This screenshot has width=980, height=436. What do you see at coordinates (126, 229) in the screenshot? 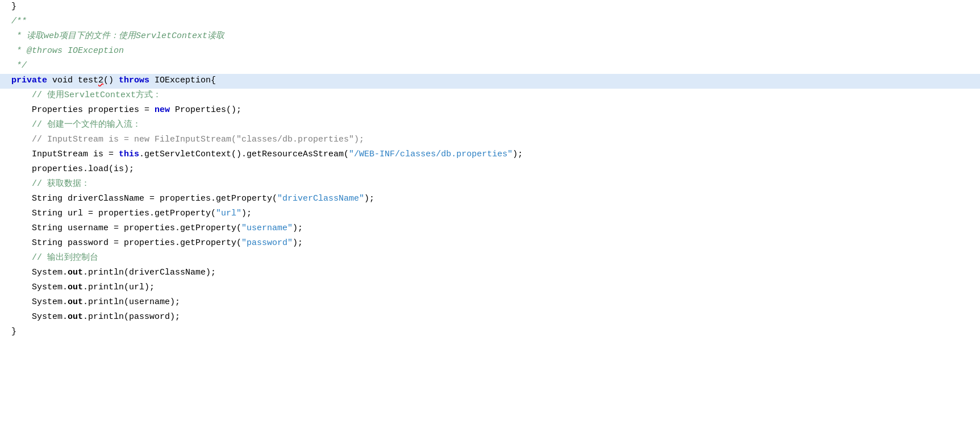
I see `code-segment: String username = properties.getProperty…` at bounding box center [126, 229].